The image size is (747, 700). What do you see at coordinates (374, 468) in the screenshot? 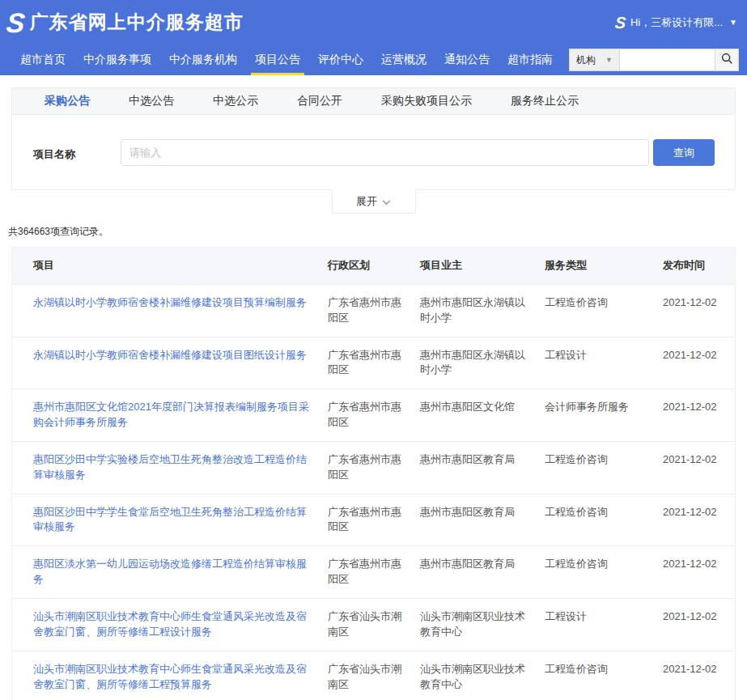
I see `table-row: 惠阳区沙田中学实验楼后空地卫生死角整治改造工程造价结算审核服务 广东省惠州市惠阳…` at bounding box center [374, 468].